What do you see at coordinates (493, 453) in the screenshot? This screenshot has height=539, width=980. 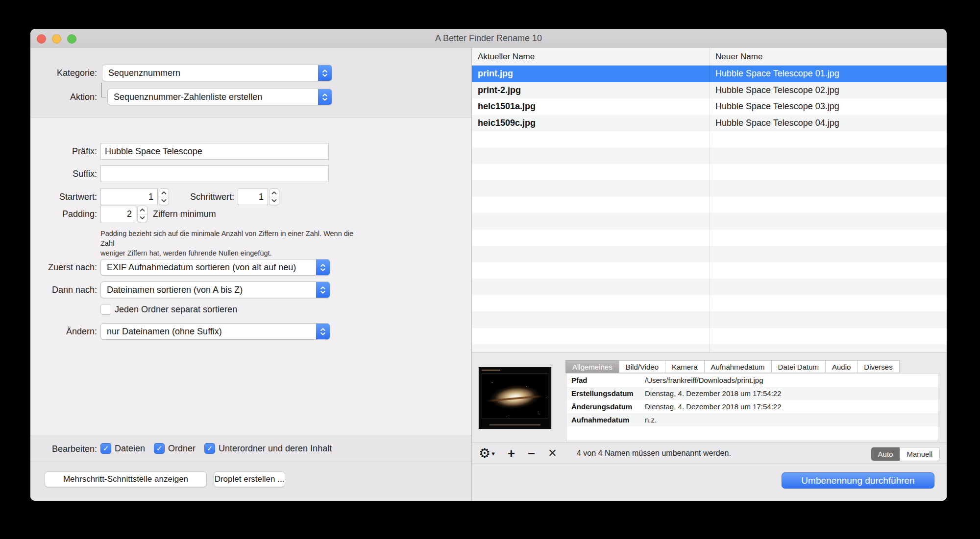 I see `chevron-down-icon: ▾` at bounding box center [493, 453].